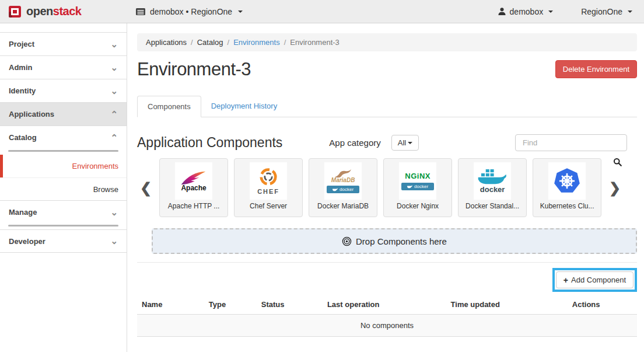 Image resolution: width=644 pixels, height=352 pixels. Describe the element at coordinates (23, 138) in the screenshot. I see `sidebar-item-label: Catalog` at that location.